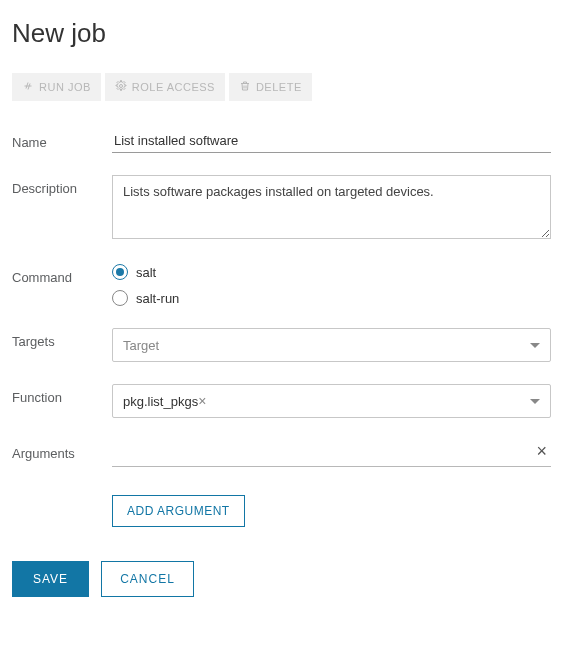 The image size is (563, 652). Describe the element at coordinates (56, 87) in the screenshot. I see `run-job-button: RUN JOB` at that location.